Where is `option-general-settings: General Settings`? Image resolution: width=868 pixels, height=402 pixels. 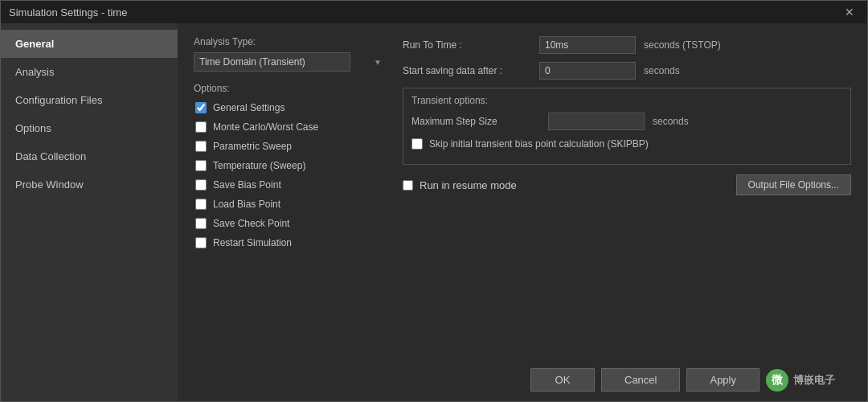
option-general-settings: General Settings is located at coordinates (290, 108).